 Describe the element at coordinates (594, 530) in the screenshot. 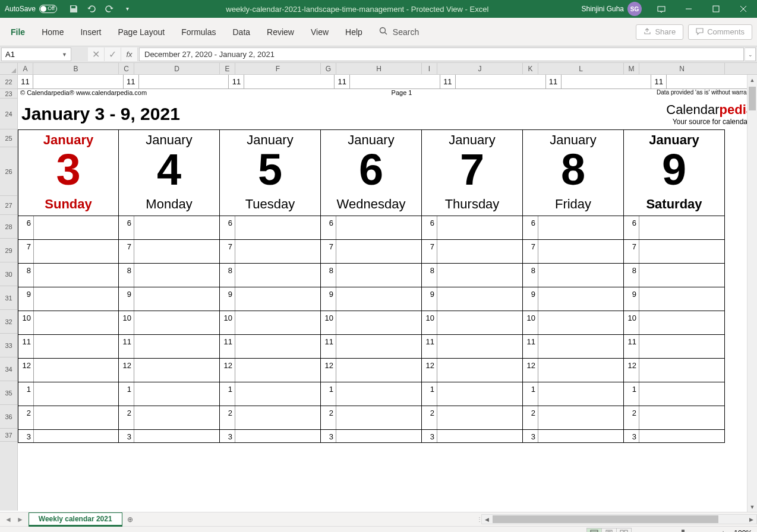

I see `normal-view-button` at that location.